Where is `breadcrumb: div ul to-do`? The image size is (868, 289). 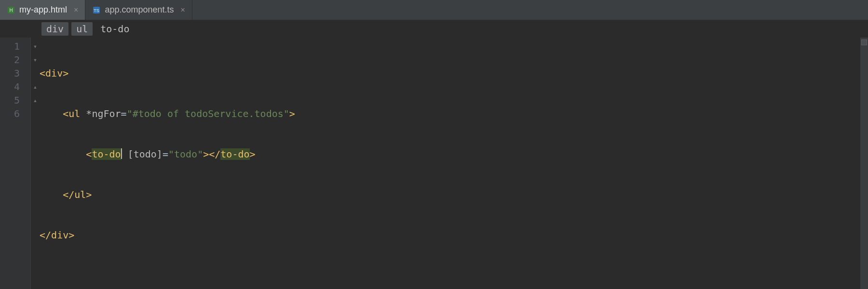
breadcrumb: div ul to-do is located at coordinates (434, 29).